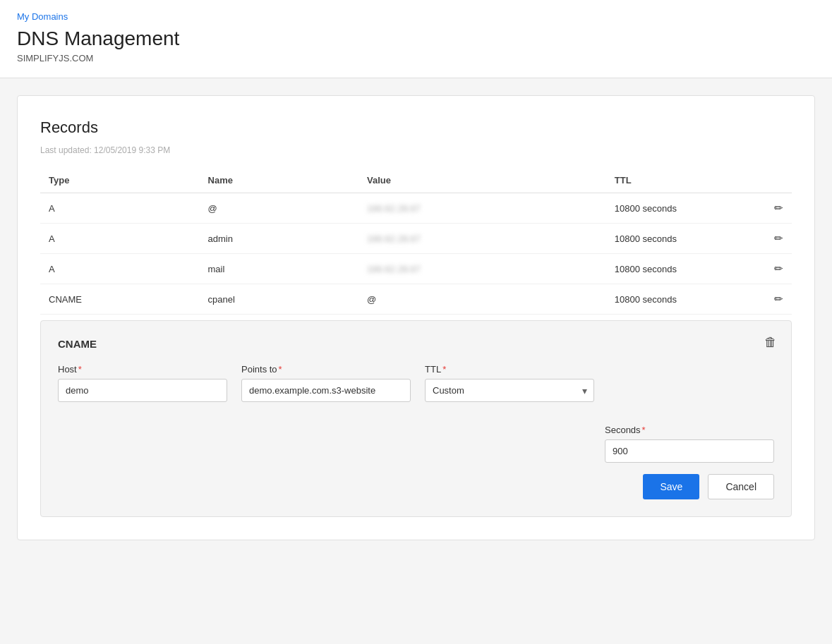  What do you see at coordinates (279, 209) in the screenshot?
I see `cell-name: @` at bounding box center [279, 209].